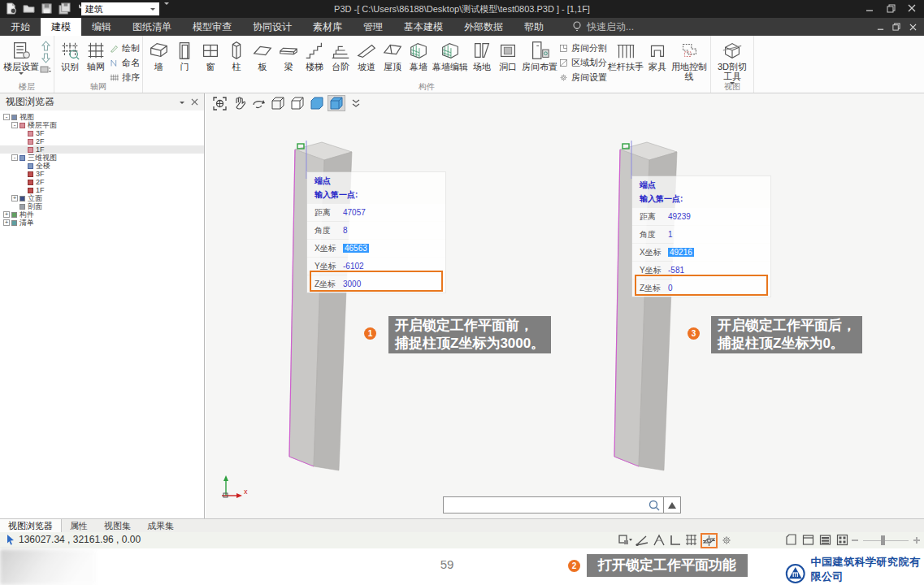 The height and width of the screenshot is (585, 924). Describe the element at coordinates (278, 103) in the screenshot. I see `wireframe-view-button` at that location.